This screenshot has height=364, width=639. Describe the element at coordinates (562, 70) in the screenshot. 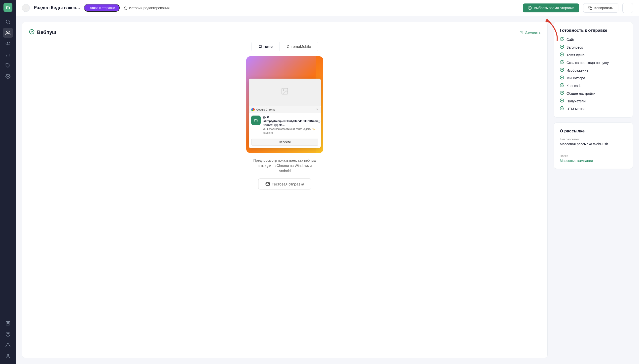

I see `check-icon-image` at that location.